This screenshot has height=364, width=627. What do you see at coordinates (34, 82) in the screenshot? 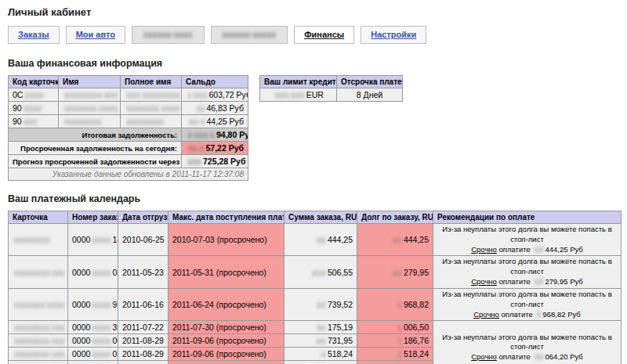
I see `col-card-code: Код карточки` at bounding box center [34, 82].